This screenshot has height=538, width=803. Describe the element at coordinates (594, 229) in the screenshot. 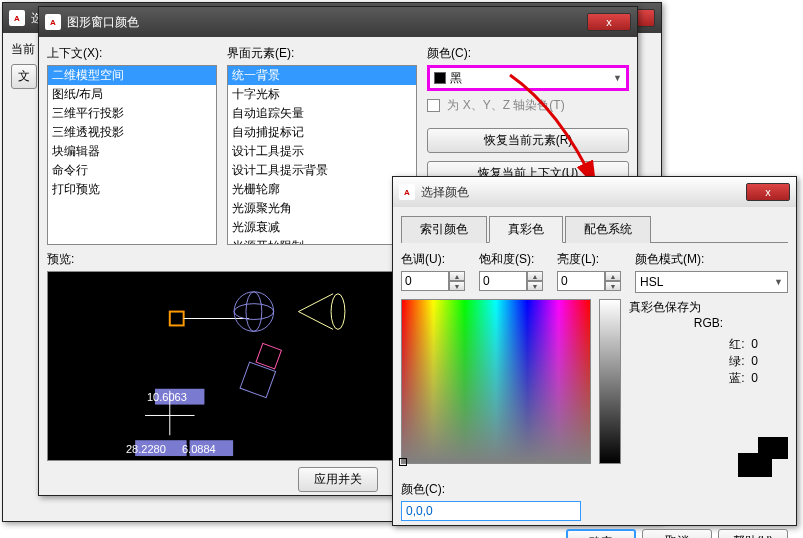

I see `picker-tabs: 索引颜色 真彩色 配色系统` at that location.